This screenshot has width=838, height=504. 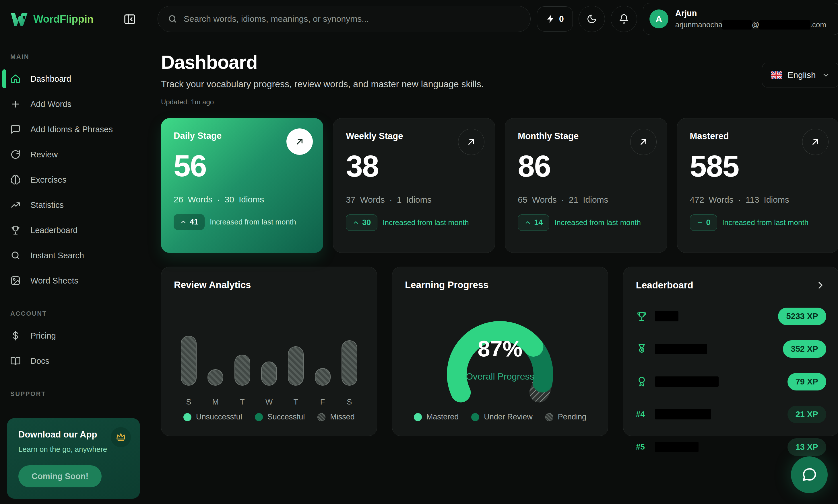 I want to click on sidebar-item-dashboard: Dashboard, so click(x=73, y=79).